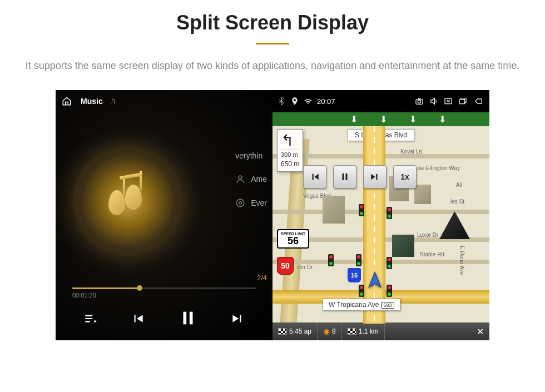 This screenshot has height=392, width=545. I want to click on sim-prev-button, so click(315, 177).